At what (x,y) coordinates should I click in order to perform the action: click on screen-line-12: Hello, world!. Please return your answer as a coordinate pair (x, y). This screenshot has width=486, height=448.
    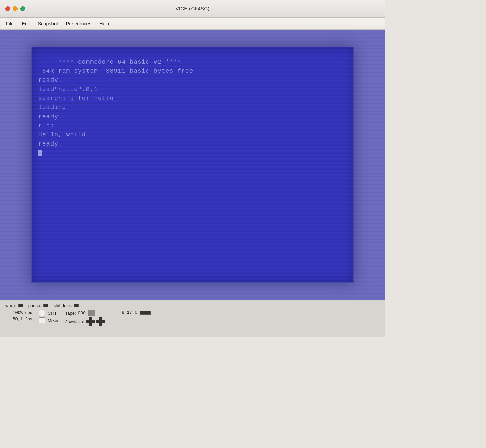
    Looking at the image, I should click on (193, 135).